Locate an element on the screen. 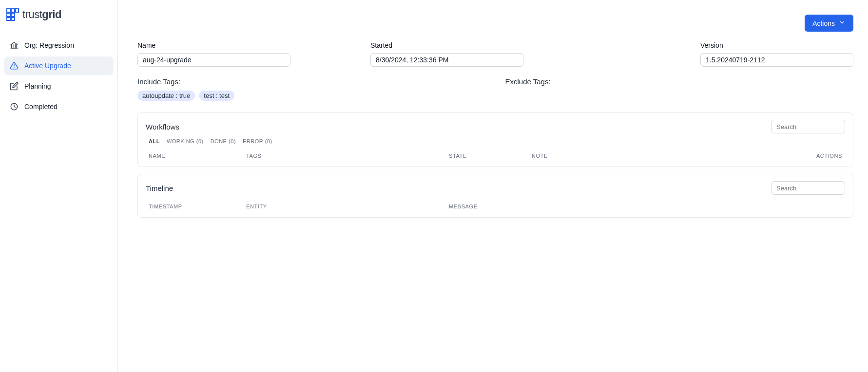 The height and width of the screenshot is (372, 868). tags-row: Include Tags: autoupdate : true test : t… is located at coordinates (495, 89).